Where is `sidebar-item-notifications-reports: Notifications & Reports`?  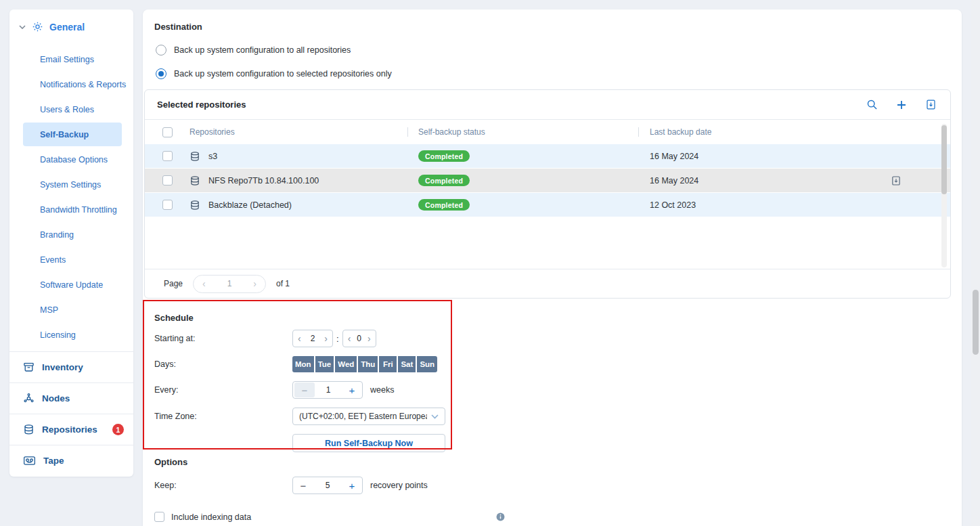 sidebar-item-notifications-reports: Notifications & Reports is located at coordinates (72, 84).